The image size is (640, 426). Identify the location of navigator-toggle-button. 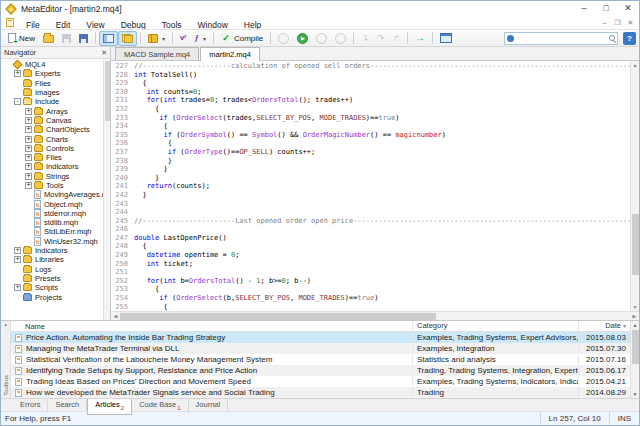
(108, 38).